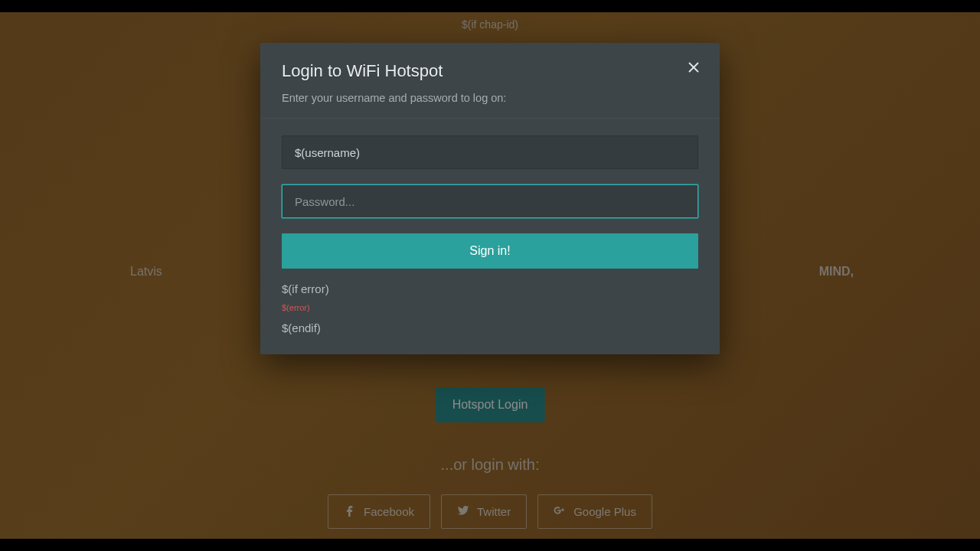 Image resolution: width=980 pixels, height=551 pixels. I want to click on letterbox-top, so click(490, 6).